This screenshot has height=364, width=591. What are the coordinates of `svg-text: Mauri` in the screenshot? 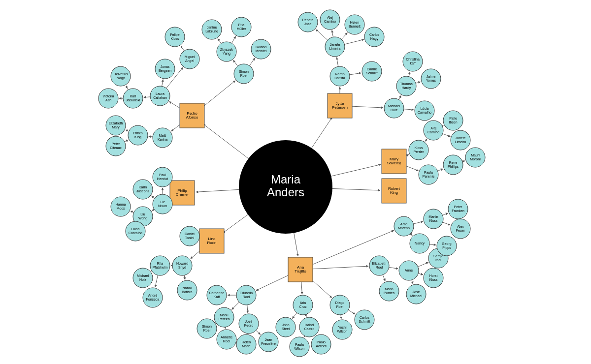 It's located at (475, 155).